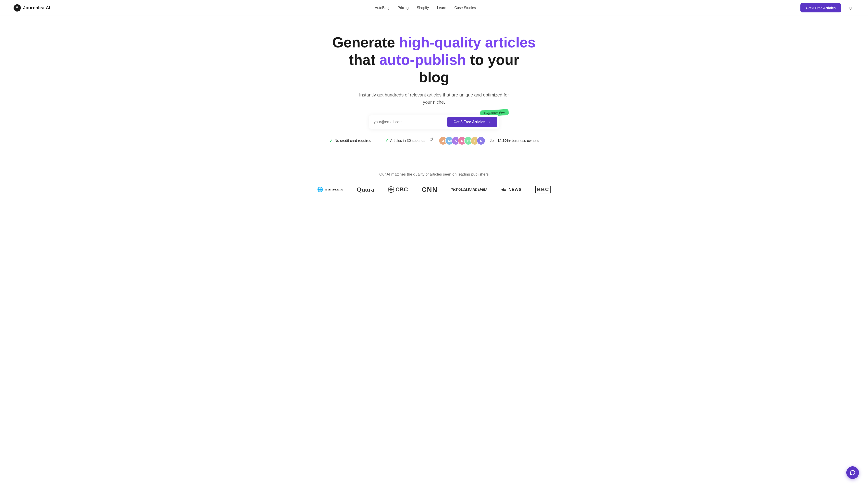 This screenshot has height=488, width=868. I want to click on hero-headline: Generate high-quality articles that auto…, so click(434, 60).